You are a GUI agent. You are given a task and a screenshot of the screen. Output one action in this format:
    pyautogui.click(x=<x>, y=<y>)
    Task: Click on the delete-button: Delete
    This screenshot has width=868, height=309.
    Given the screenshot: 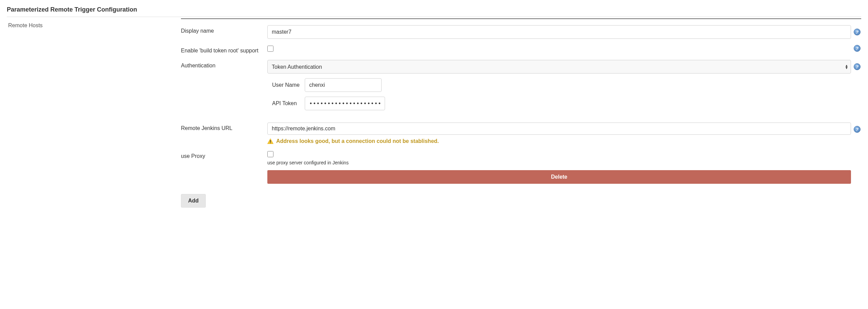 What is the action you would take?
    pyautogui.click(x=559, y=177)
    